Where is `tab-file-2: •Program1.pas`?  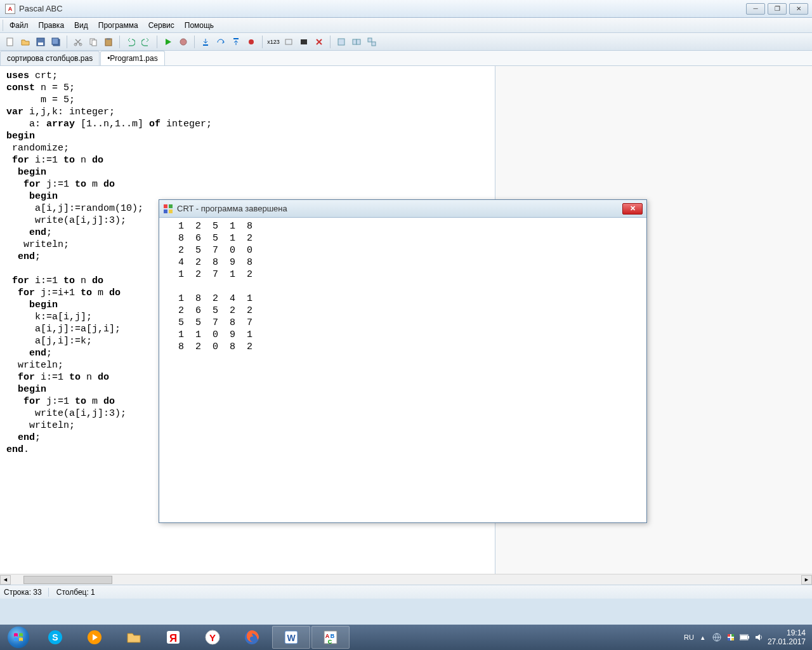 tab-file-2: •Program1.pas is located at coordinates (133, 58).